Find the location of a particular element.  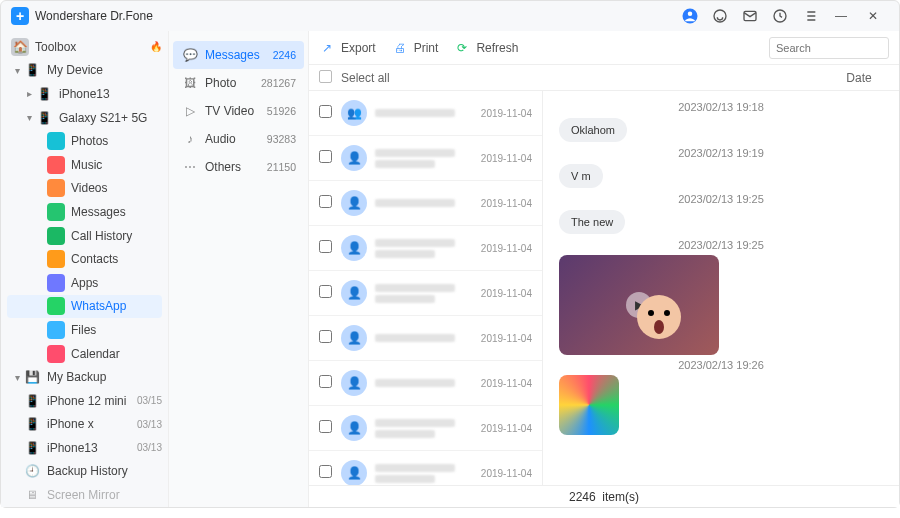

sidebar-my-device: ▾ 📱 My Device is located at coordinates (84, 71).